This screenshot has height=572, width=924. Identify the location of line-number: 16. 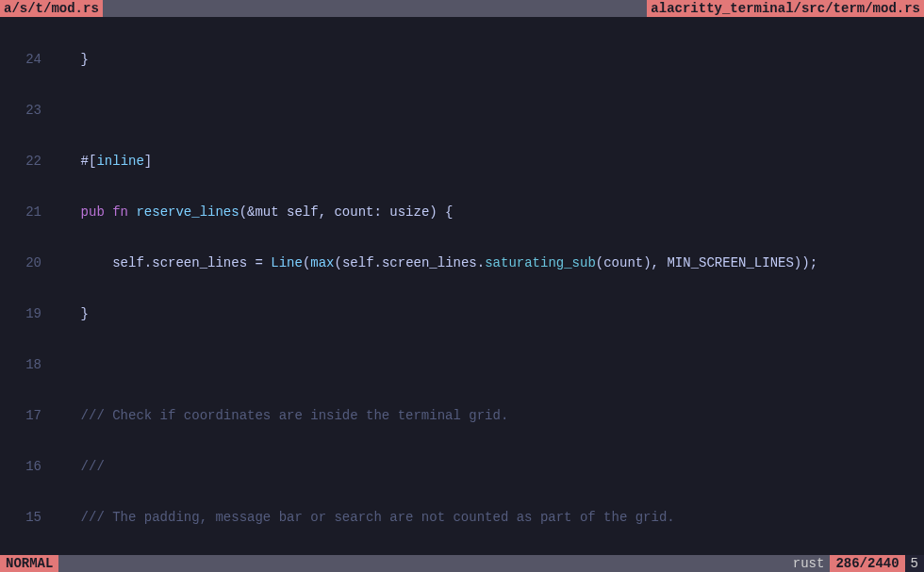
(25, 466).